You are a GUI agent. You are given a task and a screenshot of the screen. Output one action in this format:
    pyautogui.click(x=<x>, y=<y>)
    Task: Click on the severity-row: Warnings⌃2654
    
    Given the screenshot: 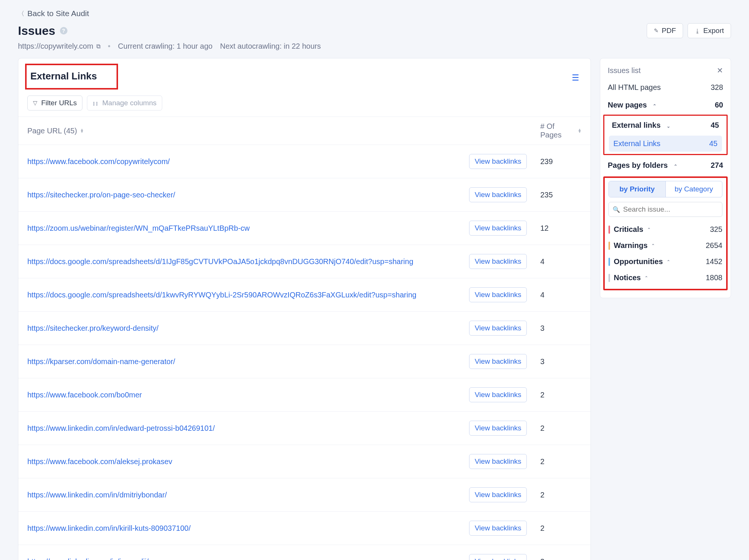 What is the action you would take?
    pyautogui.click(x=665, y=246)
    